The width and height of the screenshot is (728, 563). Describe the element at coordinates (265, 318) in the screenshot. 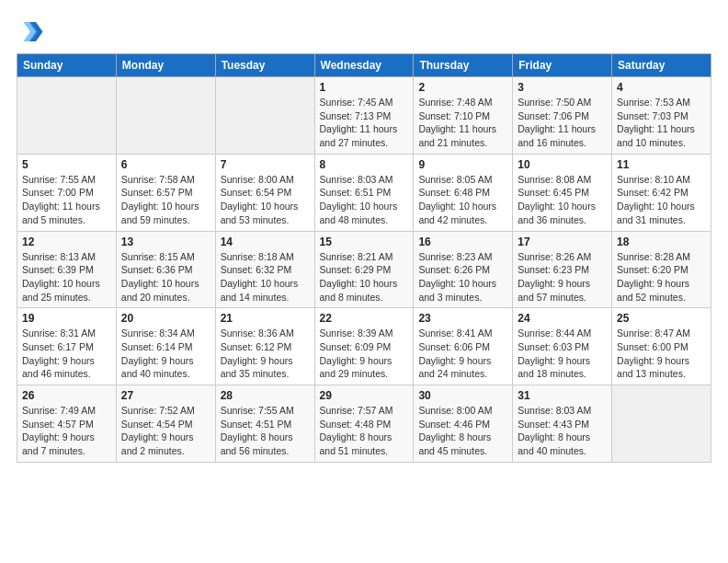

I see `day-number: 21` at that location.